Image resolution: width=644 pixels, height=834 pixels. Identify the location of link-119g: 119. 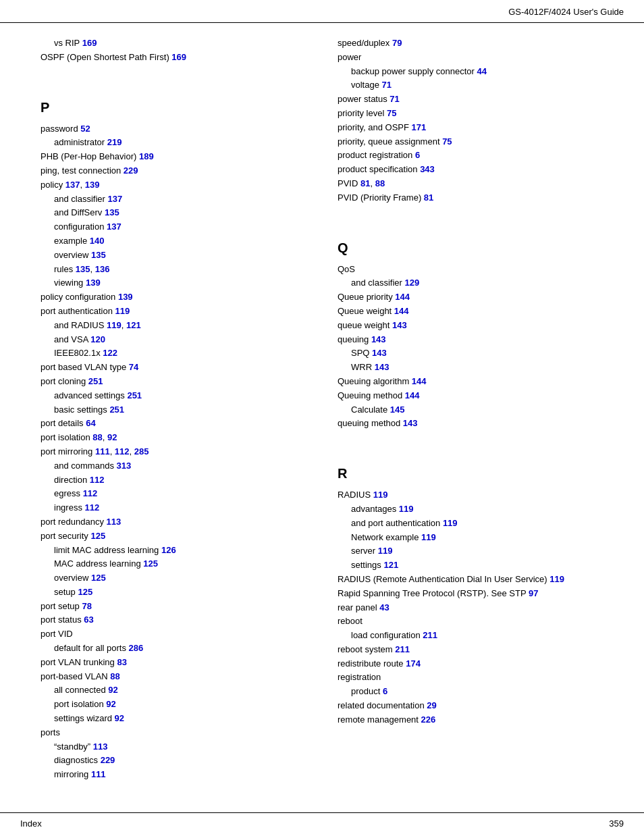
(385, 551).